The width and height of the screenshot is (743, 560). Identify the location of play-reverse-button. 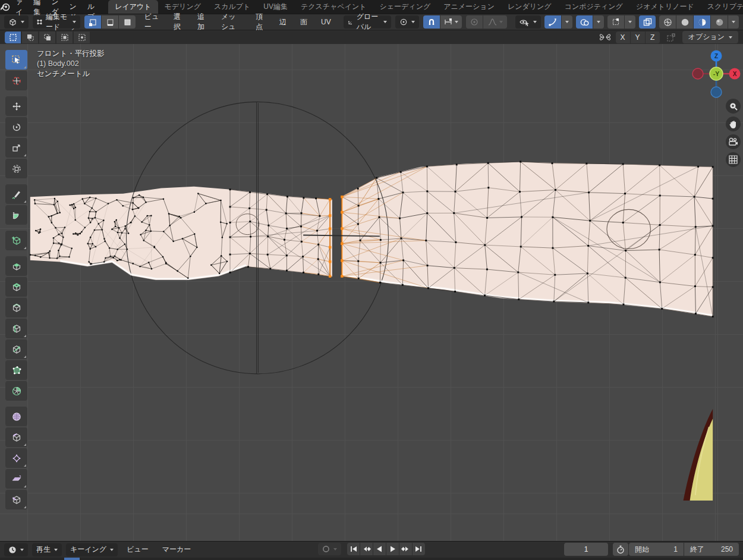
(379, 549).